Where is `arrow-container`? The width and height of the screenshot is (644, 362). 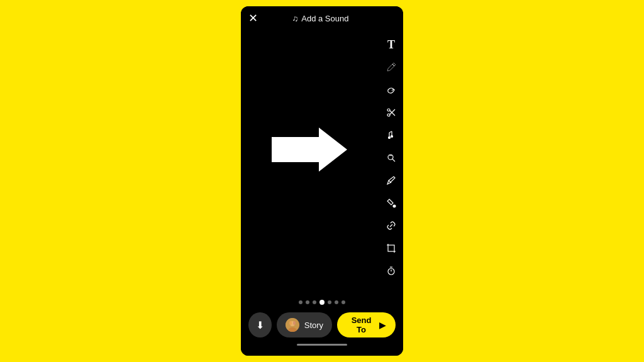
arrow-container is located at coordinates (309, 151).